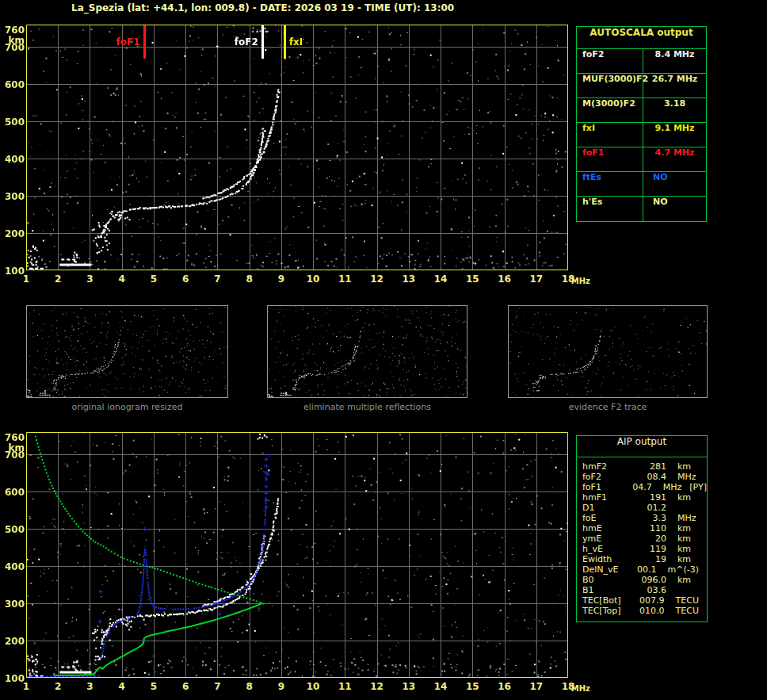 This screenshot has width=767, height=700. What do you see at coordinates (605, 477) in the screenshot?
I see `aip-label: foF2` at bounding box center [605, 477].